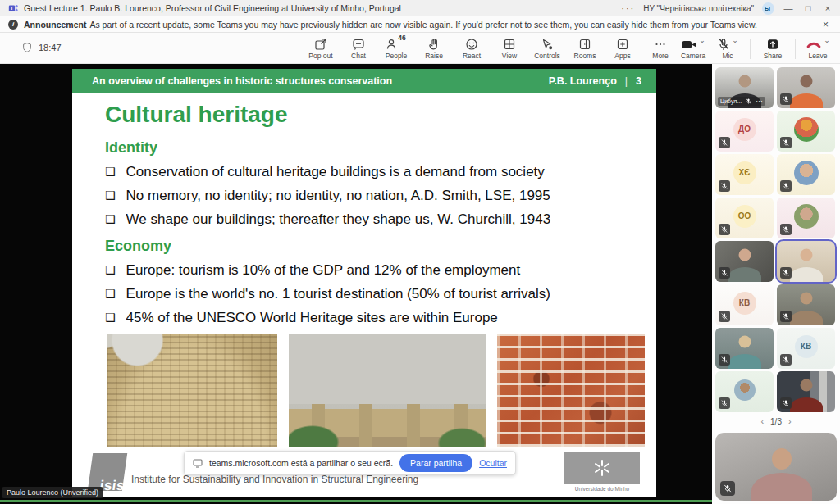  I want to click on participant-avatar-tile: ДО, so click(745, 131).